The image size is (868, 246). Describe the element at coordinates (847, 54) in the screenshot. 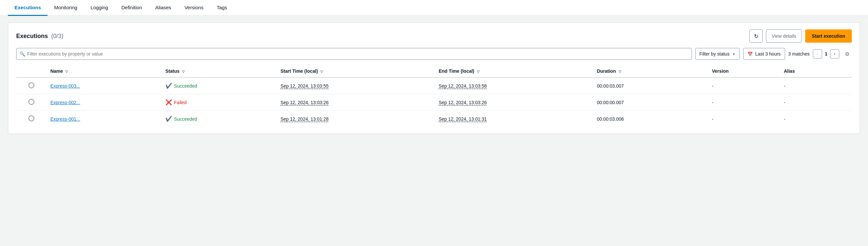

I see `gear-icon: ⚙` at that location.